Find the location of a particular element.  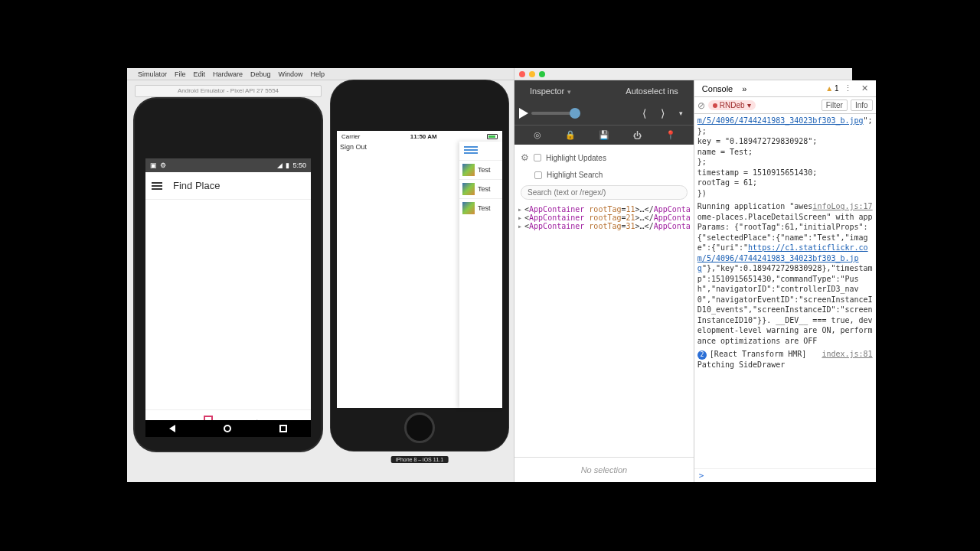

notif-icon: ⚙ is located at coordinates (163, 165).